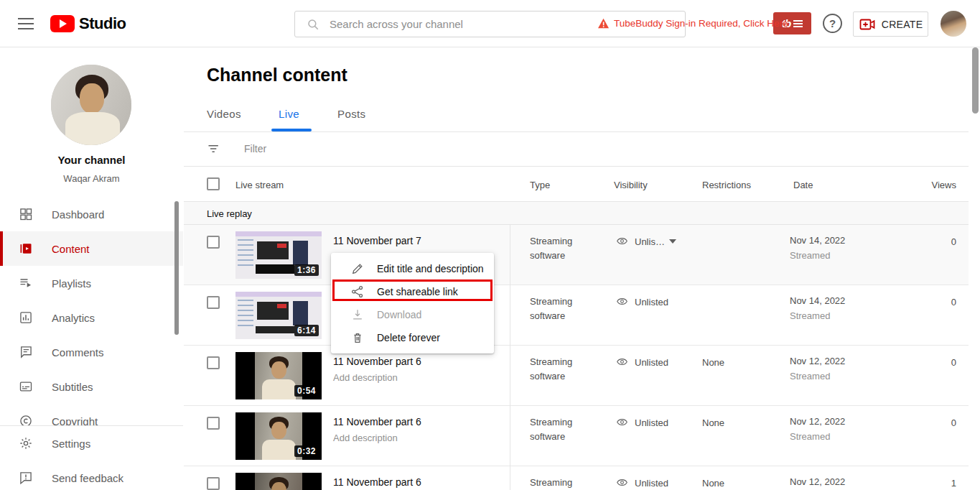 Image resolution: width=980 pixels, height=490 pixels. I want to click on menu-item-delete-forever: Delete forever, so click(412, 338).